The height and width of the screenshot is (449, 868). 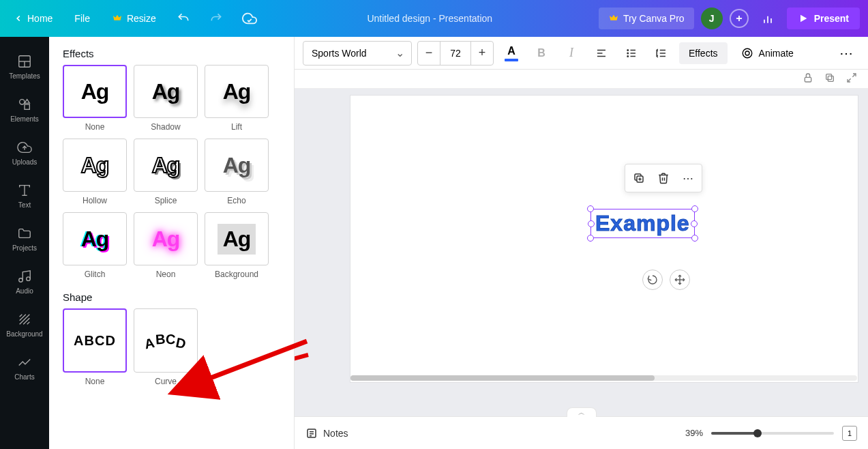 What do you see at coordinates (850, 433) in the screenshot?
I see `page-count-button: 1` at bounding box center [850, 433].